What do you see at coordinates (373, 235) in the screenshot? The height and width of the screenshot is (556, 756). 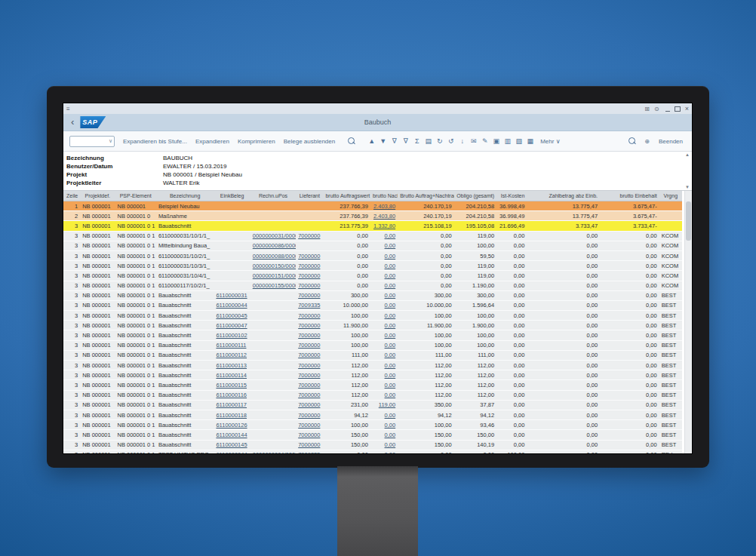 I see `table-row: 3NB 000001NB 000001 0 16110000031/10/1/1…` at bounding box center [373, 235].